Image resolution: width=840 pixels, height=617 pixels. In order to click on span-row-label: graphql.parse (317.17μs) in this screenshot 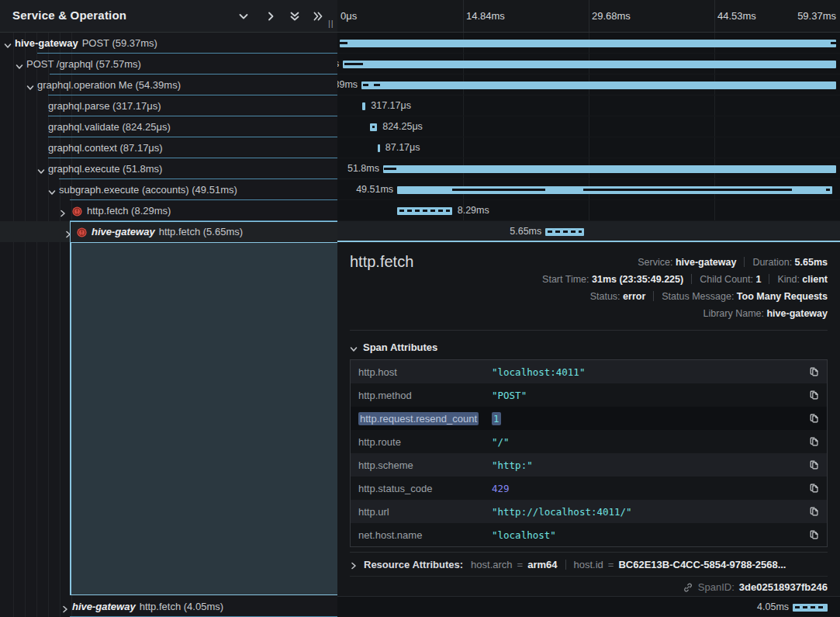, I will do `click(105, 106)`.